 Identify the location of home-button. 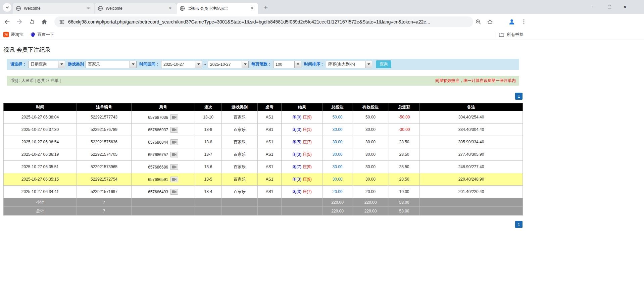
(44, 22).